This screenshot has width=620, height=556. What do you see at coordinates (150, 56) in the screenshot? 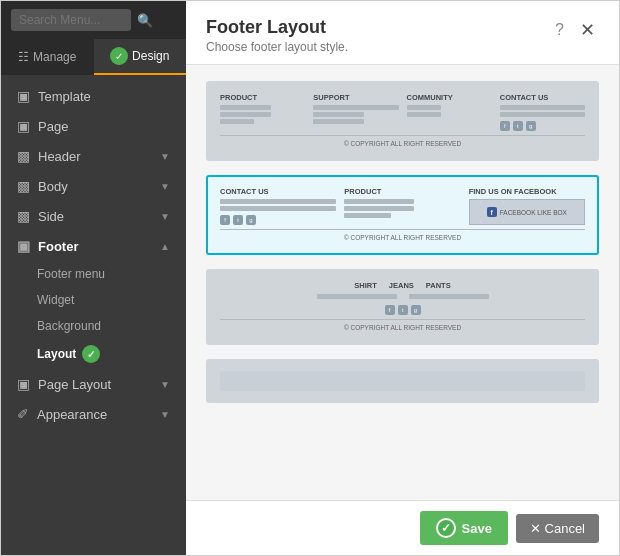
I see `tab-design-label: Design` at bounding box center [150, 56].